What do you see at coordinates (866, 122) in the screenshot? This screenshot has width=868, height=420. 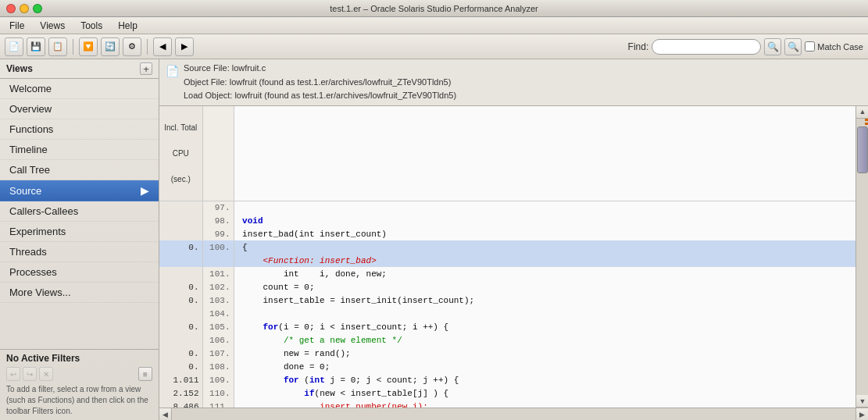 I see `scroll-indicators` at bounding box center [866, 122].